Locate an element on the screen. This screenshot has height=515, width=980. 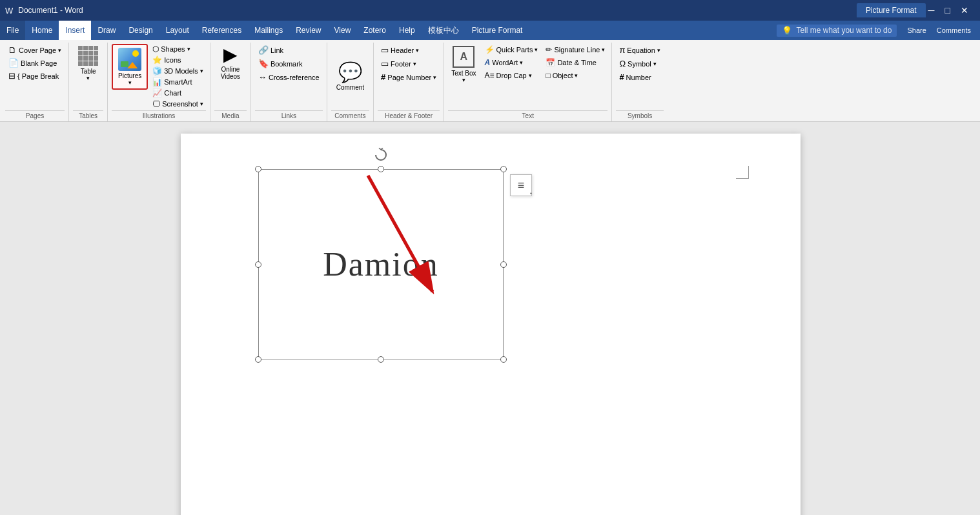
menu-item-file: File is located at coordinates (13, 30).